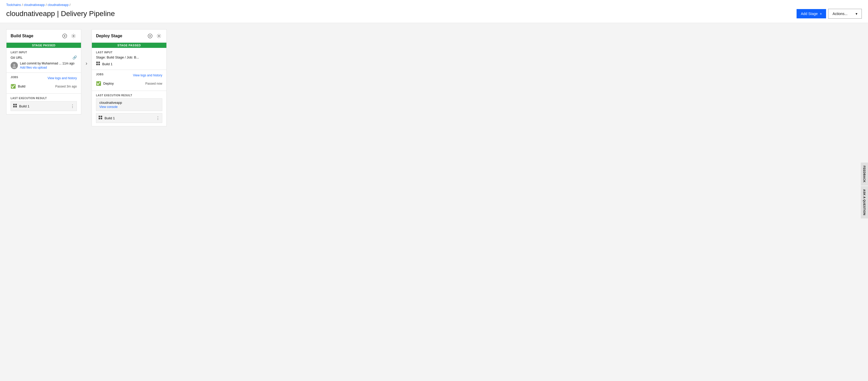  What do you see at coordinates (159, 36) in the screenshot?
I see `deploy-stage-settings-button` at bounding box center [159, 36].